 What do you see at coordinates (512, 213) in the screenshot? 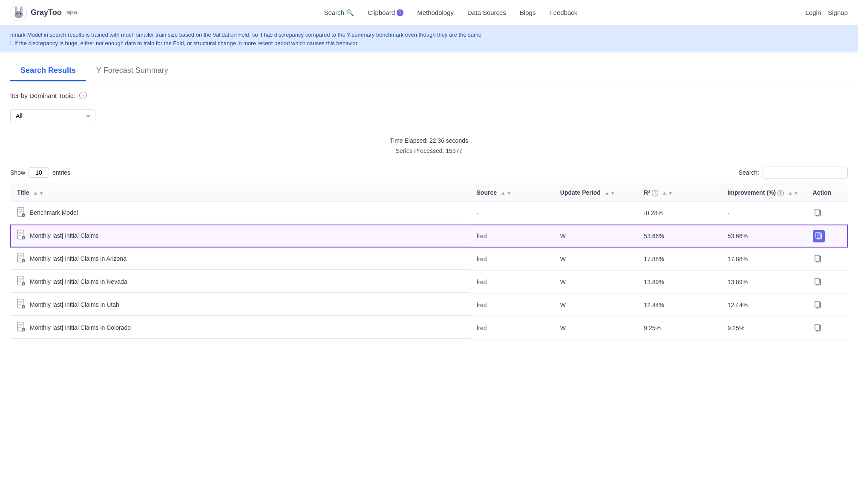
I see `row-source: -` at bounding box center [512, 213].